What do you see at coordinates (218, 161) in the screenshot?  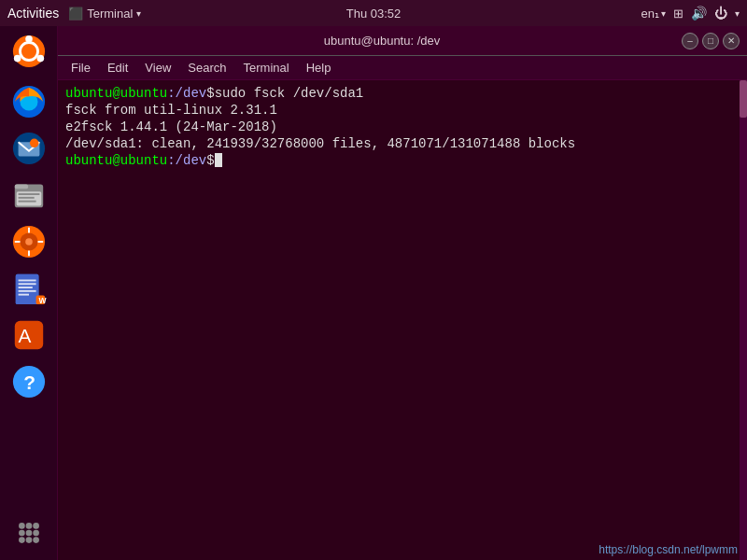 I see `terminal-cursor` at bounding box center [218, 161].